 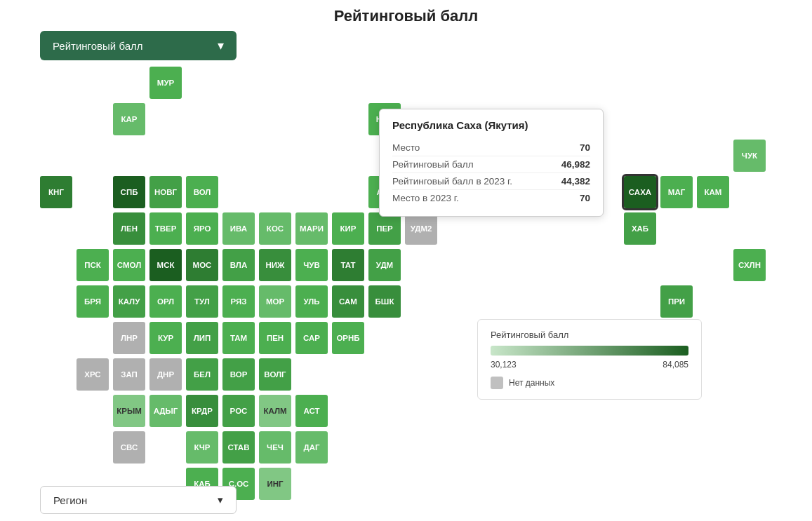 What do you see at coordinates (239, 338) in the screenshot?
I see `map-cell-ТАМ: ТАМ` at bounding box center [239, 338].